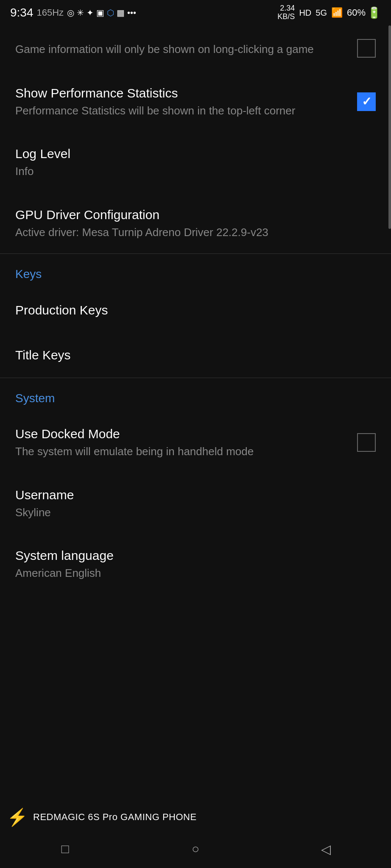  Describe the element at coordinates (191, 214) in the screenshot. I see `gpu-driver-title: GPU Driver Configuration` at that location.